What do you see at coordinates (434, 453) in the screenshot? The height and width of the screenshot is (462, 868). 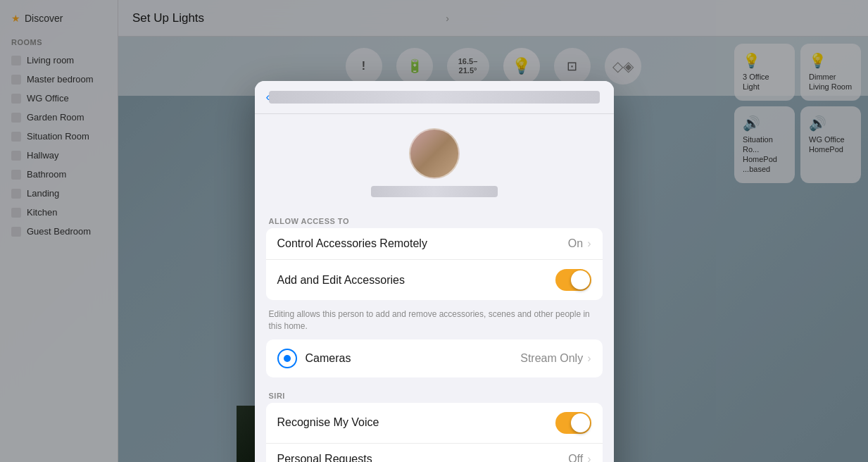 I see `personal-requests-row: Personal Requests Off ›` at bounding box center [434, 453].